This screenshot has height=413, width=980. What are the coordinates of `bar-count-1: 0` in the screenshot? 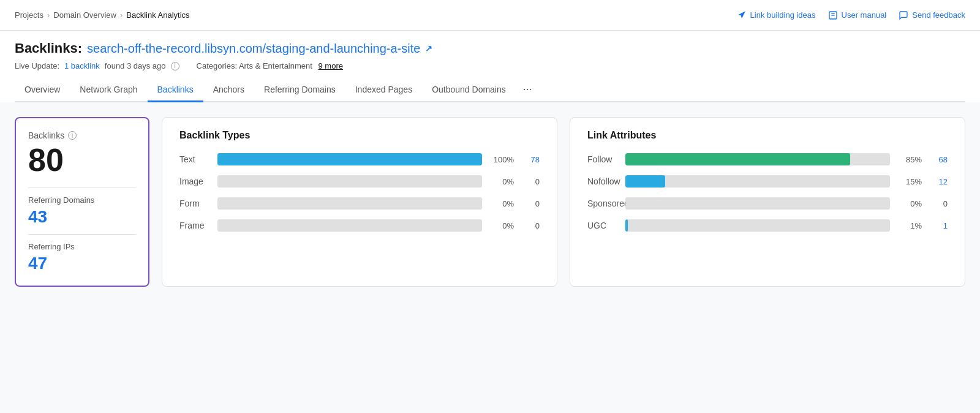 It's located at (530, 181).